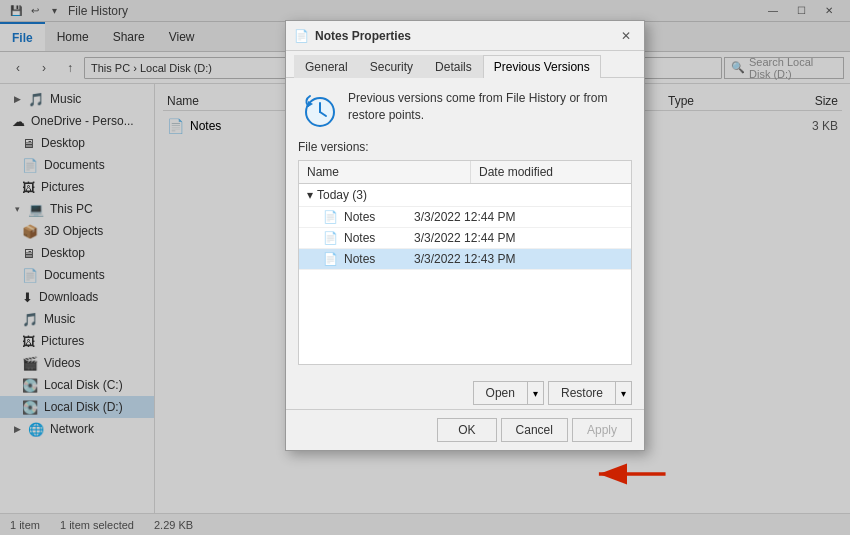  Describe the element at coordinates (379, 259) in the screenshot. I see `version-name-3: Notes` at that location.